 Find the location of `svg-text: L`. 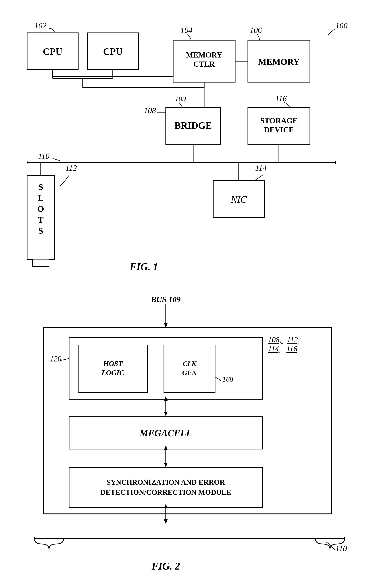

svg-text: L is located at coordinates (41, 198).